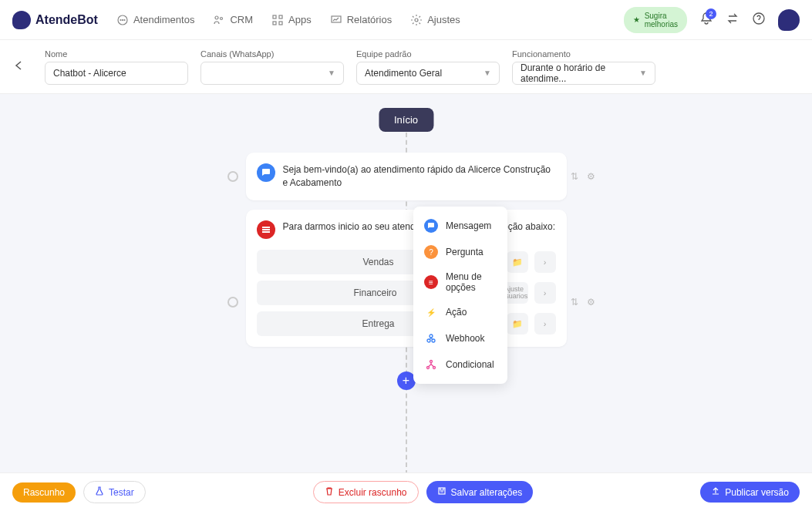 The width and height of the screenshot is (812, 511). What do you see at coordinates (272, 73) in the screenshot?
I see `canais-select: ▼` at bounding box center [272, 73].